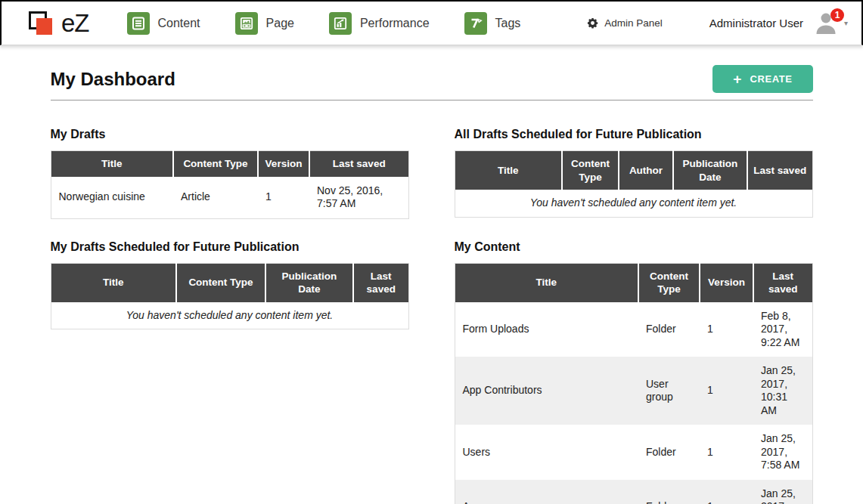 This screenshot has width=863, height=504. Describe the element at coordinates (593, 23) in the screenshot. I see `gear-icon` at that location.